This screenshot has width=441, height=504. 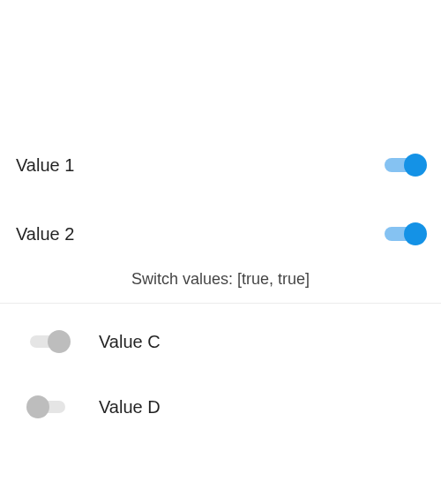 I want to click on switch-row-value-2: Value 2, so click(x=220, y=234).